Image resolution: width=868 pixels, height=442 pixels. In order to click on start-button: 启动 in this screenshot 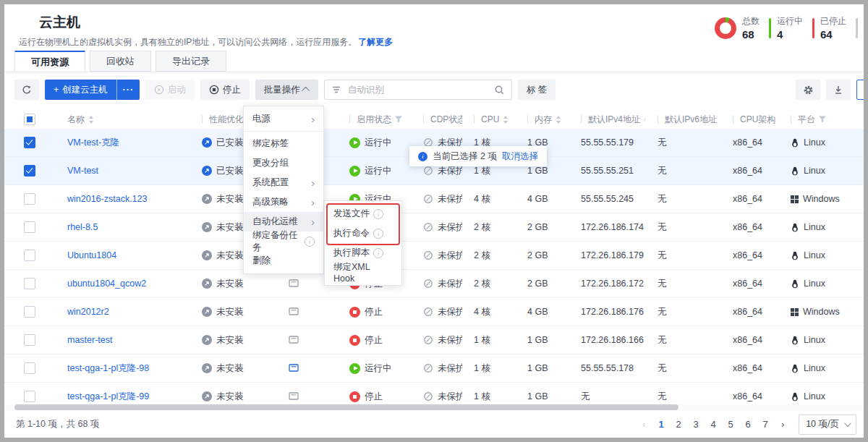, I will do `click(170, 90)`.